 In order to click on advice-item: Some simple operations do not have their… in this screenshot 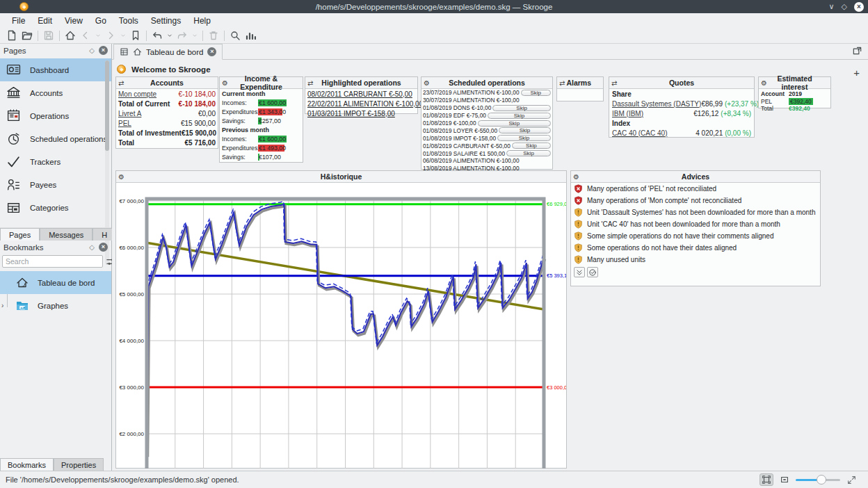, I will do `click(696, 236)`.